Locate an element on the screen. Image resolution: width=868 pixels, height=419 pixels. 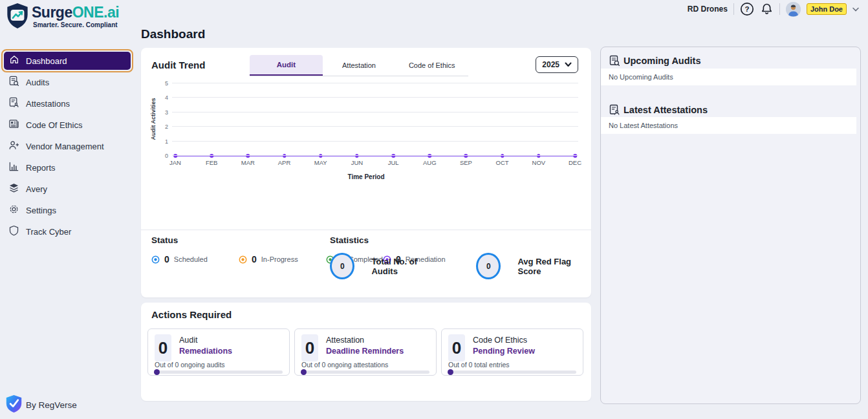
chart-plot-gridlines is located at coordinates (375, 120).